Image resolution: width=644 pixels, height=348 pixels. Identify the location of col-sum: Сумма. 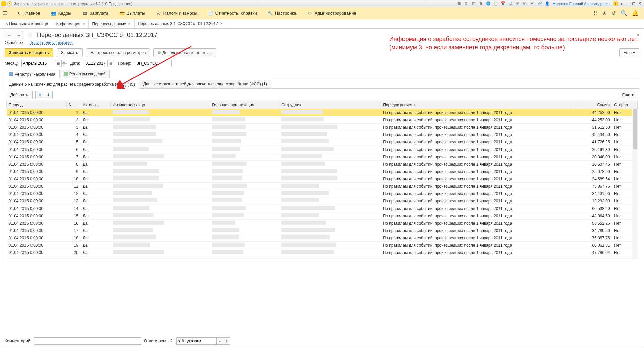
(593, 105).